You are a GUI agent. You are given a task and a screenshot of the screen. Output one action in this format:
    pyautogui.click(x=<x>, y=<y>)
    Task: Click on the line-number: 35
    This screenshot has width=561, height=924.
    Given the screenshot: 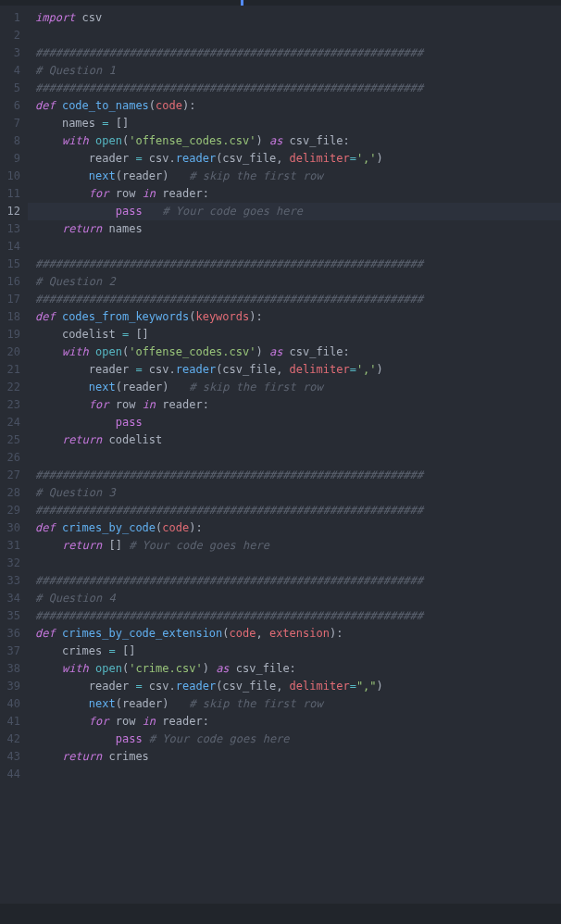 What is the action you would take?
    pyautogui.click(x=10, y=617)
    